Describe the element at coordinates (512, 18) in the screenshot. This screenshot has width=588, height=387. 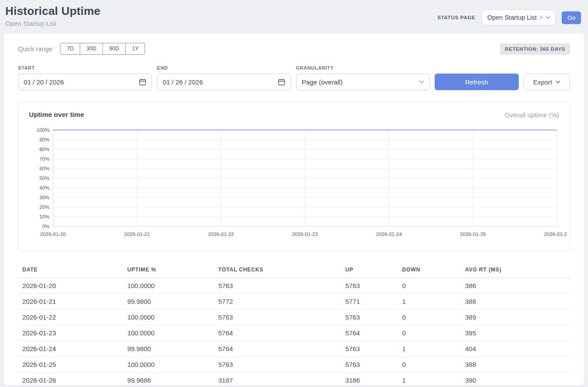
I see `status-page-selected-value: Open Startup List` at that location.